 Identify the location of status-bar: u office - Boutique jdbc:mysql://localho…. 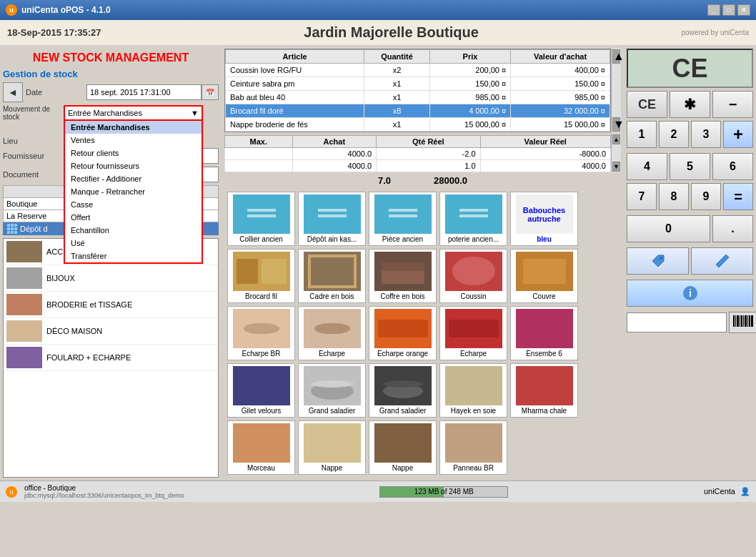
(378, 491).